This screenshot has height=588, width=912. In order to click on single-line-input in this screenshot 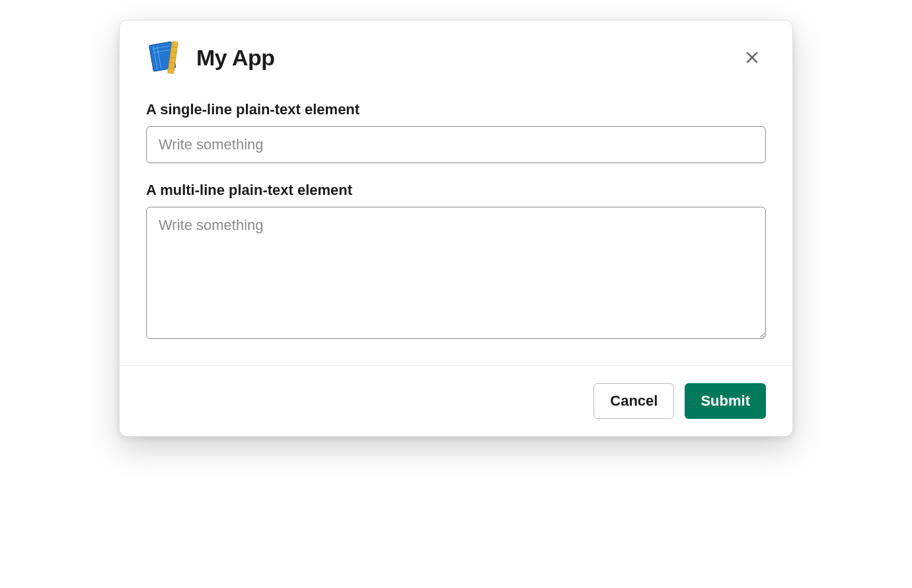, I will do `click(456, 145)`.